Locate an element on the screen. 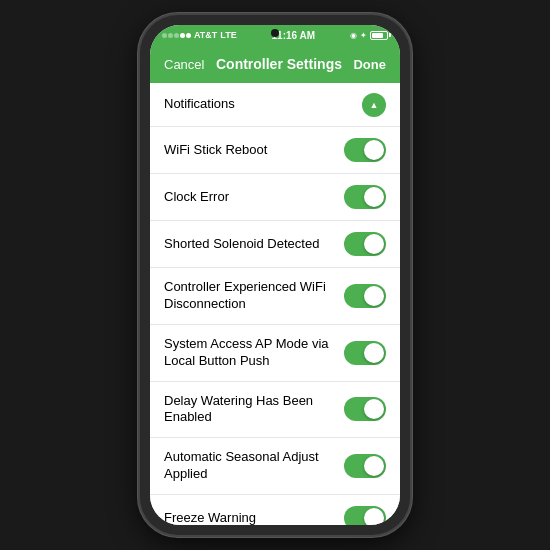  seasonal-adjust-row: Automatic Seasonal Adjust Applied is located at coordinates (275, 466).